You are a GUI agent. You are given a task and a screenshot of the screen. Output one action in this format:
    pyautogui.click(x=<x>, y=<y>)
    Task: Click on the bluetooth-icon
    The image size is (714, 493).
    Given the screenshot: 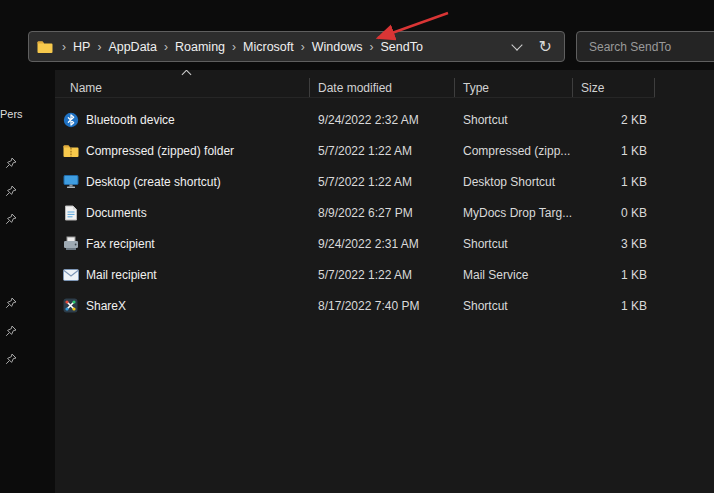 What is the action you would take?
    pyautogui.click(x=70, y=120)
    